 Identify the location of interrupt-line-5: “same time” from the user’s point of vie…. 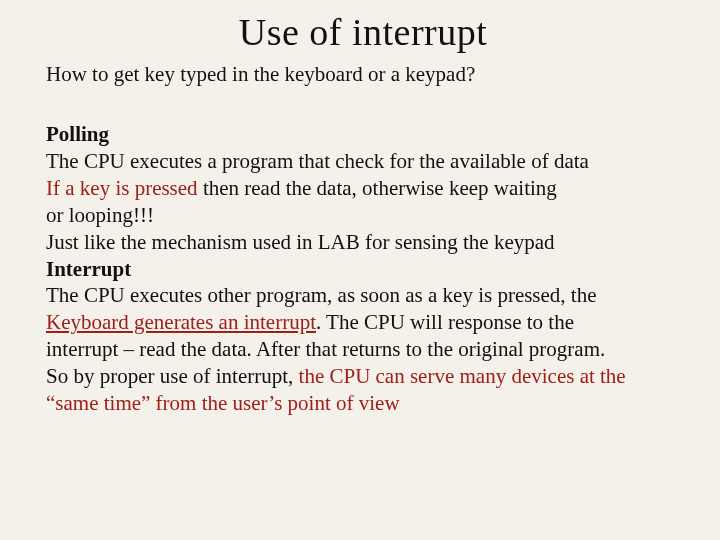
(363, 404).